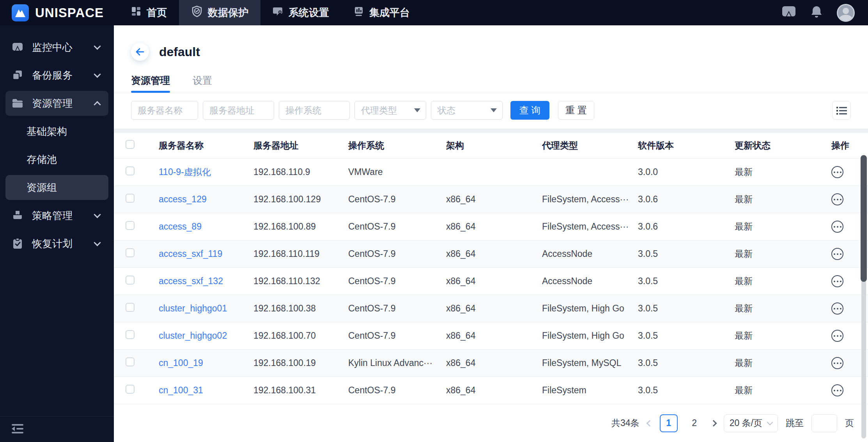 The height and width of the screenshot is (442, 868). I want to click on select-all-checkbox, so click(130, 144).